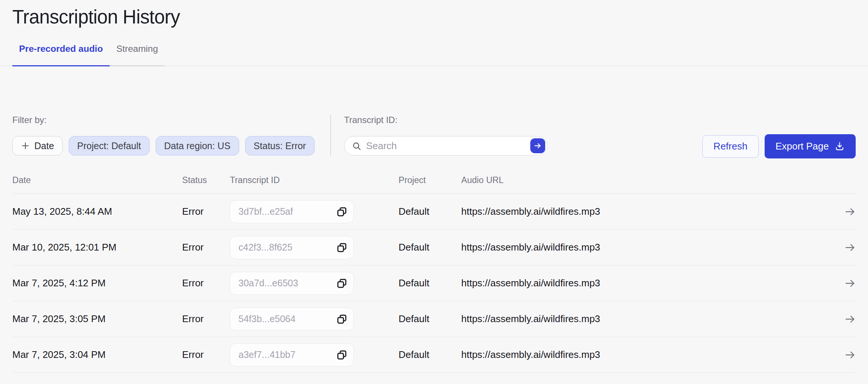 The height and width of the screenshot is (384, 868). What do you see at coordinates (197, 146) in the screenshot?
I see `filter-chip-data-region: Data region: US` at bounding box center [197, 146].